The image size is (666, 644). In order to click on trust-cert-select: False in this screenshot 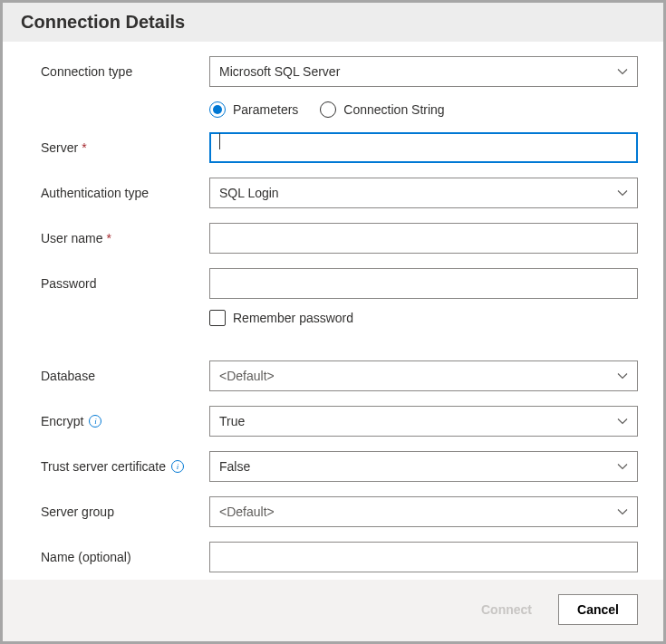, I will do `click(424, 466)`.